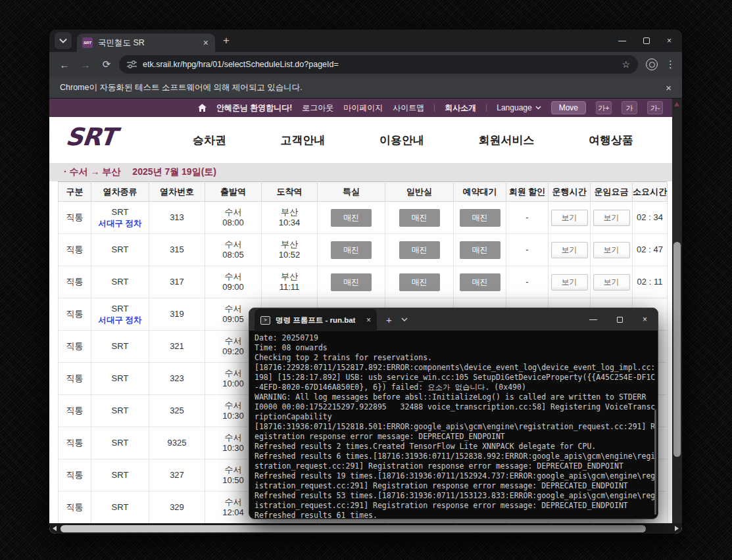 The height and width of the screenshot is (560, 732). What do you see at coordinates (611, 141) in the screenshot?
I see `nav-item-4: 여행상품` at bounding box center [611, 141].